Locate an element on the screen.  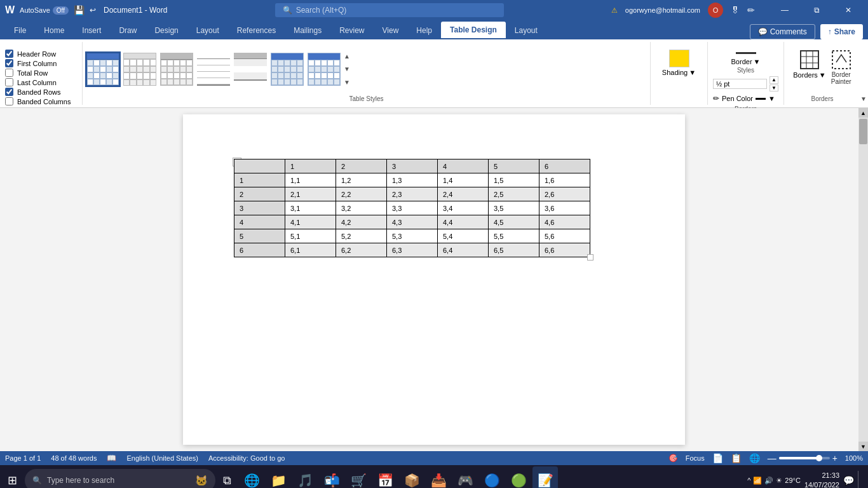
task-view-button: ⧉ is located at coordinates (227, 477).